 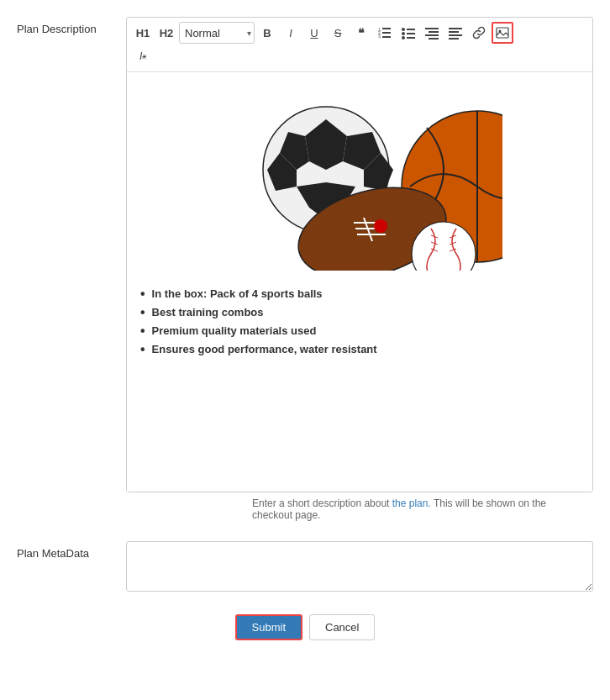 I want to click on format-select-wrap: Normal Heading 1 Heading 2 Heading 3 ▾, so click(x=217, y=33).